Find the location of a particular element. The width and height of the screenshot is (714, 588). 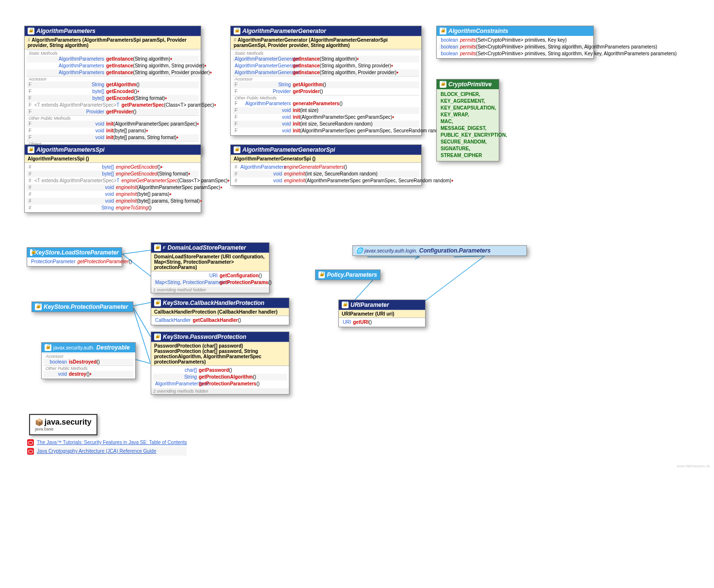

class-algorithm-parameters-spi: AlgorithmParametersSpi AlgorithmParamete… is located at coordinates (112, 178).